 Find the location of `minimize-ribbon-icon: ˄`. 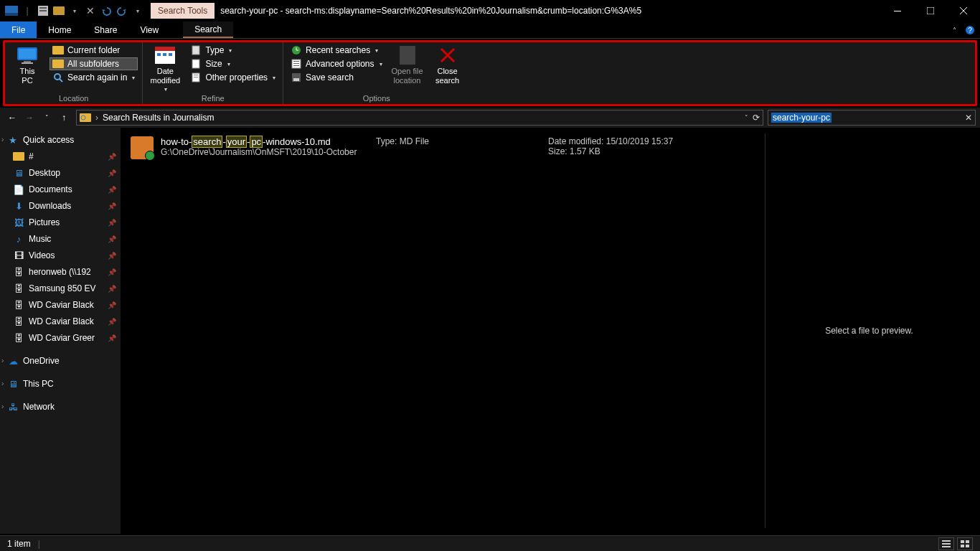

minimize-ribbon-icon: ˄ is located at coordinates (954, 30).